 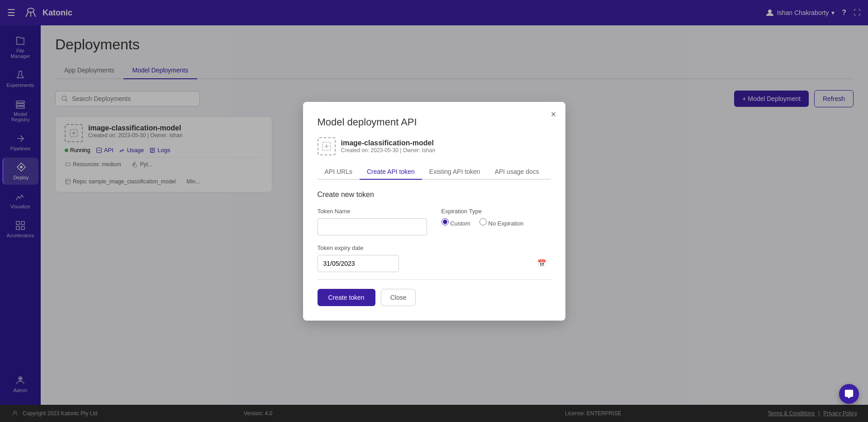 What do you see at coordinates (460, 224) in the screenshot?
I see `radio-custom-label: Custom` at bounding box center [460, 224].